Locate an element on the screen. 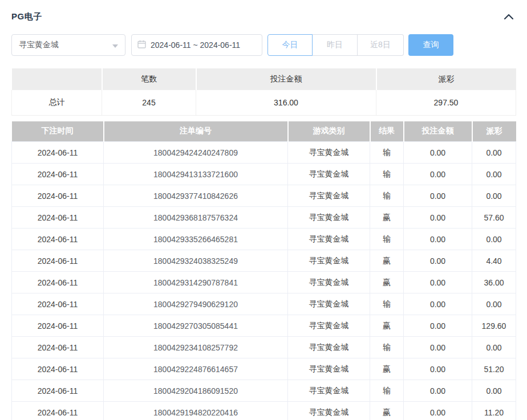 The height and width of the screenshot is (420, 527). table-cell: 11.20 is located at coordinates (494, 411).